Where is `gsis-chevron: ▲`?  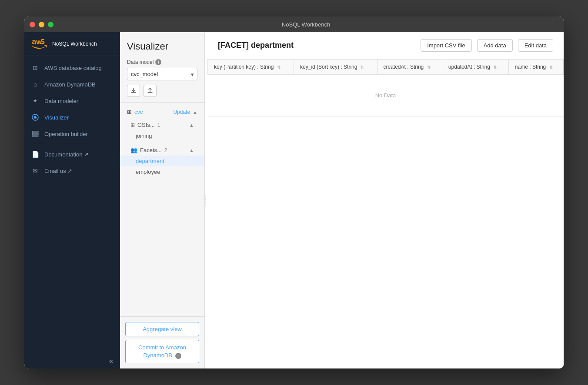
gsis-chevron: ▲ is located at coordinates (191, 125).